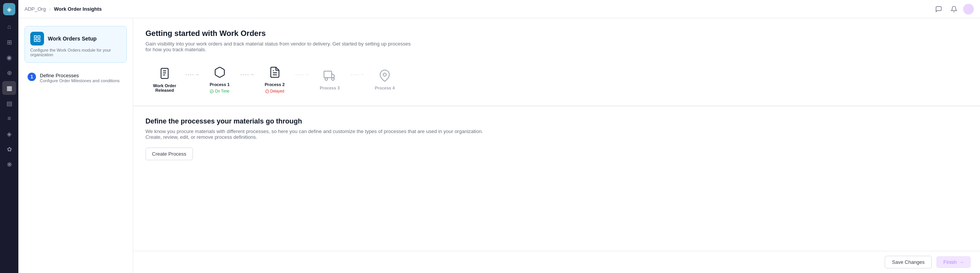 The width and height of the screenshot is (980, 273). I want to click on sidebar-item-dashboard: ▦, so click(9, 88).